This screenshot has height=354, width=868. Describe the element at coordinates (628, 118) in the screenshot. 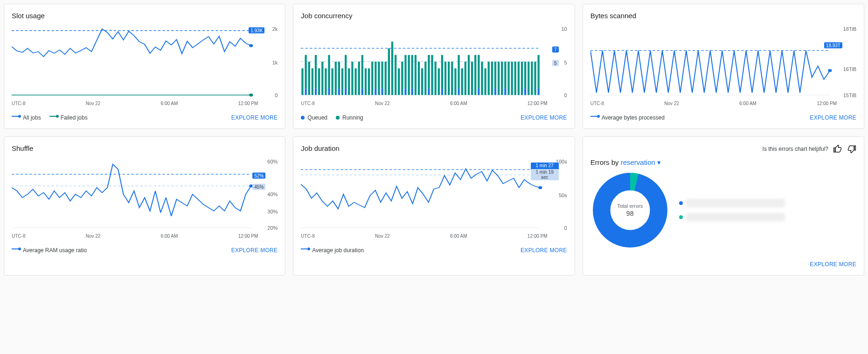

I see `bytes-scanned-legend: Average bytes processed` at that location.